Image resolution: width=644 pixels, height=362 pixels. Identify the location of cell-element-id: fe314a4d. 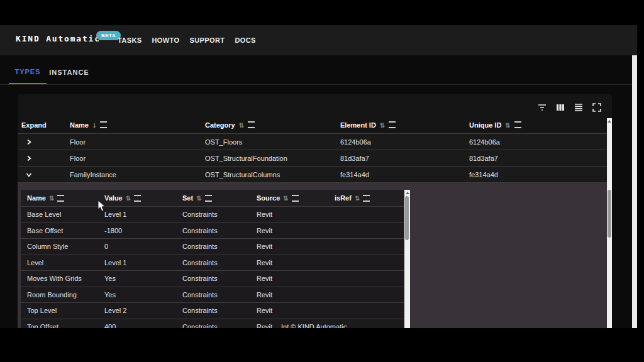
(401, 175).